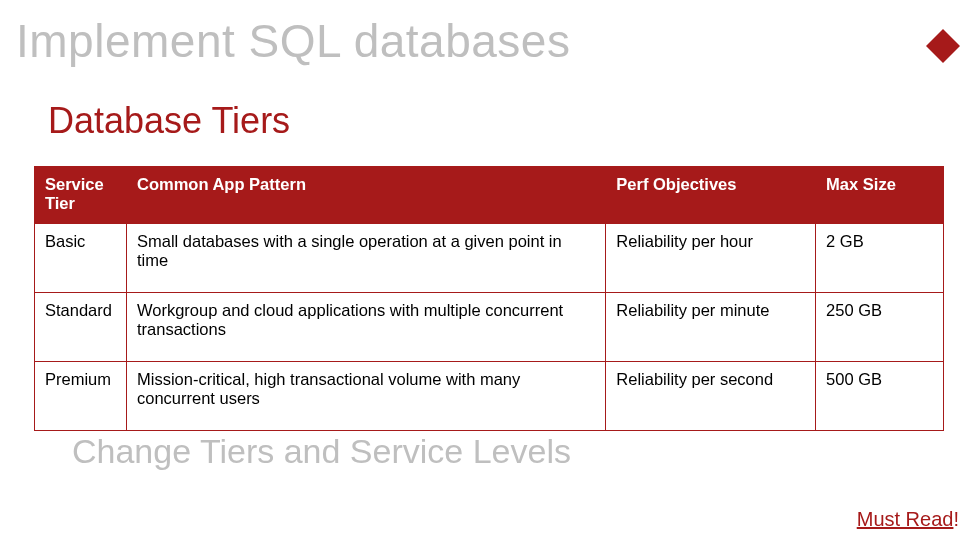 The height and width of the screenshot is (551, 979). What do you see at coordinates (880, 196) in the screenshot?
I see `header-max-size: Max Size` at bounding box center [880, 196].